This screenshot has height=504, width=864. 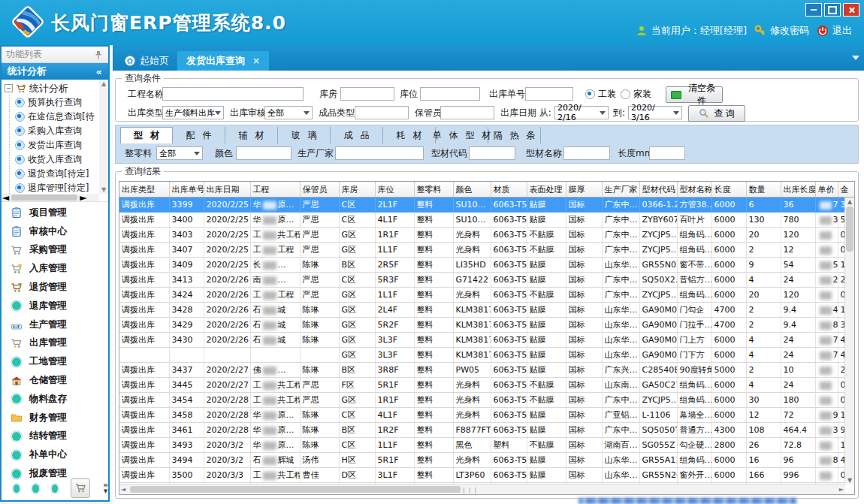 What do you see at coordinates (487, 340) in the screenshot?
I see `table-row: 调拨出库34302020/2/26石城陈琳G区3L3F整料KLM38176063…` at bounding box center [487, 340].